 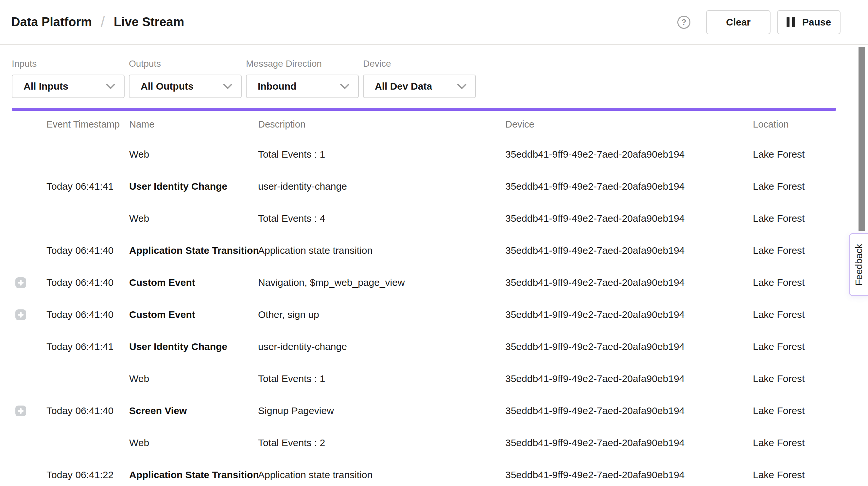 I want to click on outputs-dropdown: All Outputs, so click(x=185, y=86).